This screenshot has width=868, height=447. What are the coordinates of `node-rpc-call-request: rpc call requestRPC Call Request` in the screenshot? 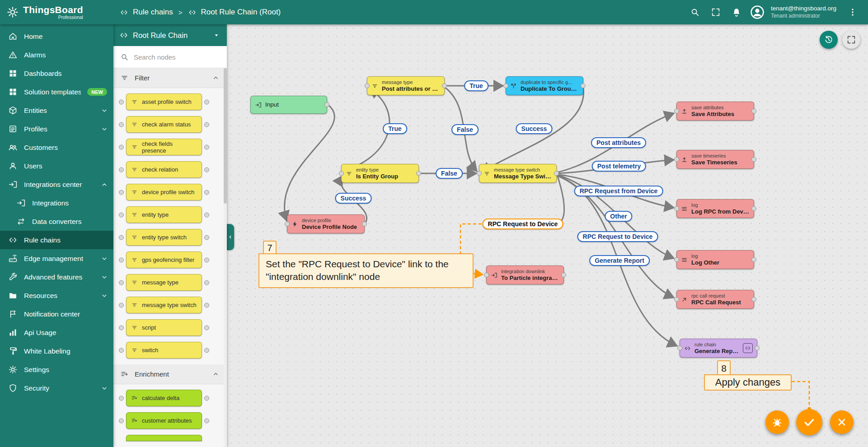 It's located at (715, 299).